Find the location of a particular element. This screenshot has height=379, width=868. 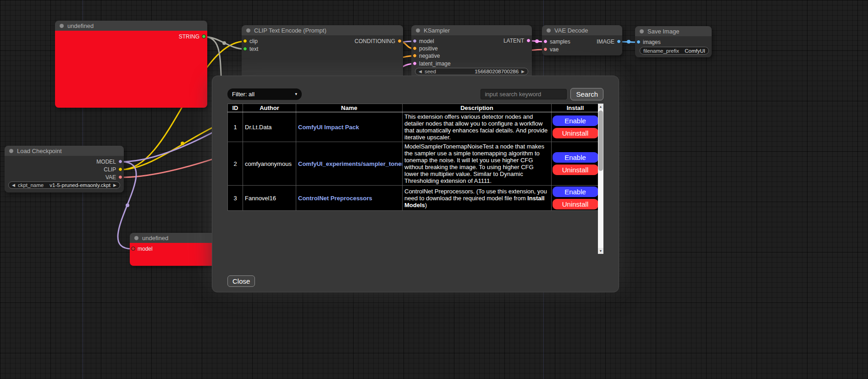

row-author: comfyanonymous is located at coordinates (270, 164).